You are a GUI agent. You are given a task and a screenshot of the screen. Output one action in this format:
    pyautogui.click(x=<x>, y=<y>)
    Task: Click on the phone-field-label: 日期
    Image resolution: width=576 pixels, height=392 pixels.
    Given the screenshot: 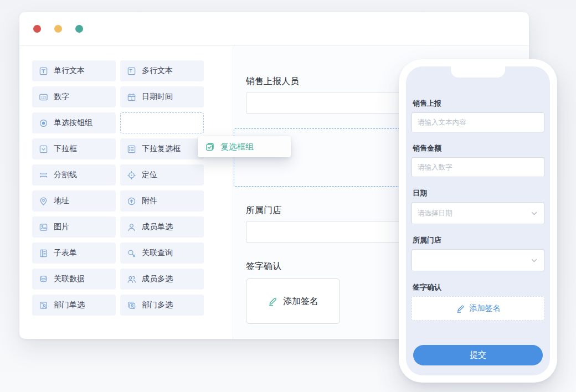 What is the action you would take?
    pyautogui.click(x=478, y=193)
    